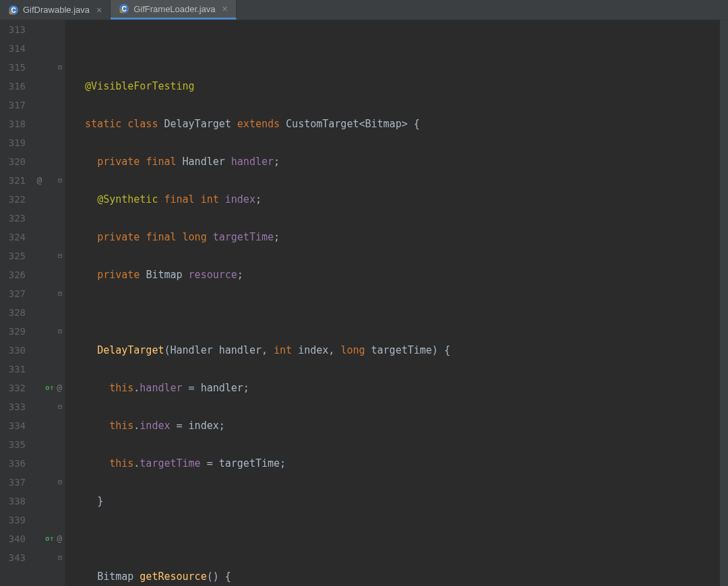 This screenshot has height=586, width=728. I want to click on line-number: 322, so click(13, 199).